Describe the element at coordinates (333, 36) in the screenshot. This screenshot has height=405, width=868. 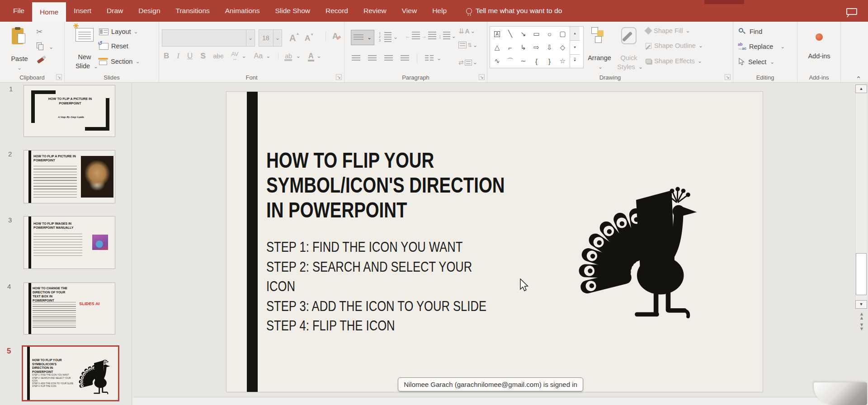
I see `clear-formatting-button: A` at that location.